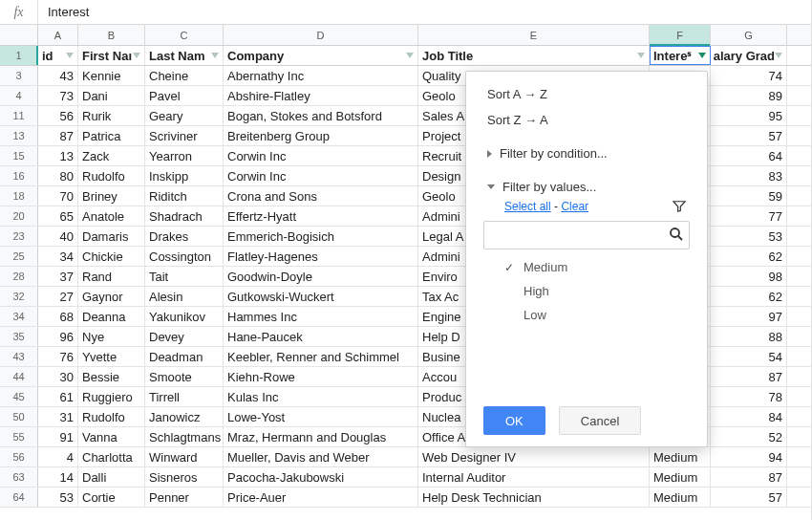 Image resolution: width=812 pixels, height=520 pixels. Describe the element at coordinates (749, 116) in the screenshot. I see `cell-salarygrade: 95` at that location.